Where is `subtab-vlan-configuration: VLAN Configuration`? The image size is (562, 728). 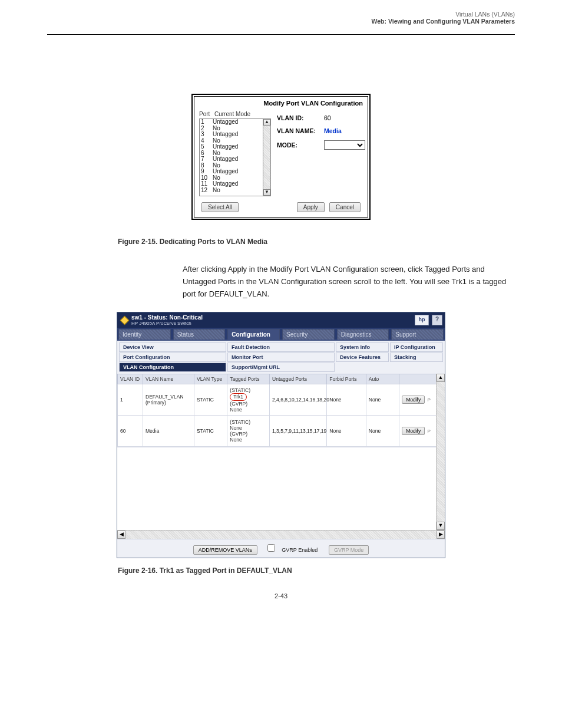 subtab-vlan-configuration: VLAN Configuration is located at coordinates (173, 367).